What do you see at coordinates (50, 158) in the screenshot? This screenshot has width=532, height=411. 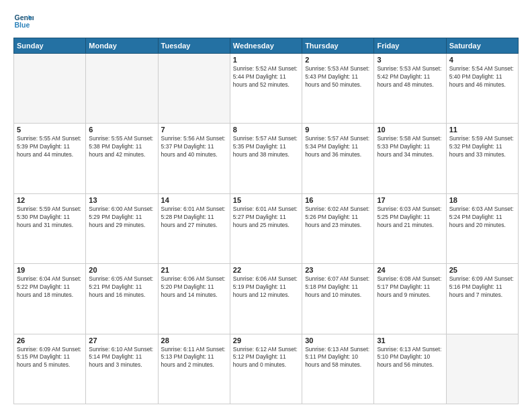 I see `calendar-cell: 5Sunrise: 5:55 AM Sunset: 5:39 PM Daylig…` at bounding box center [50, 158].